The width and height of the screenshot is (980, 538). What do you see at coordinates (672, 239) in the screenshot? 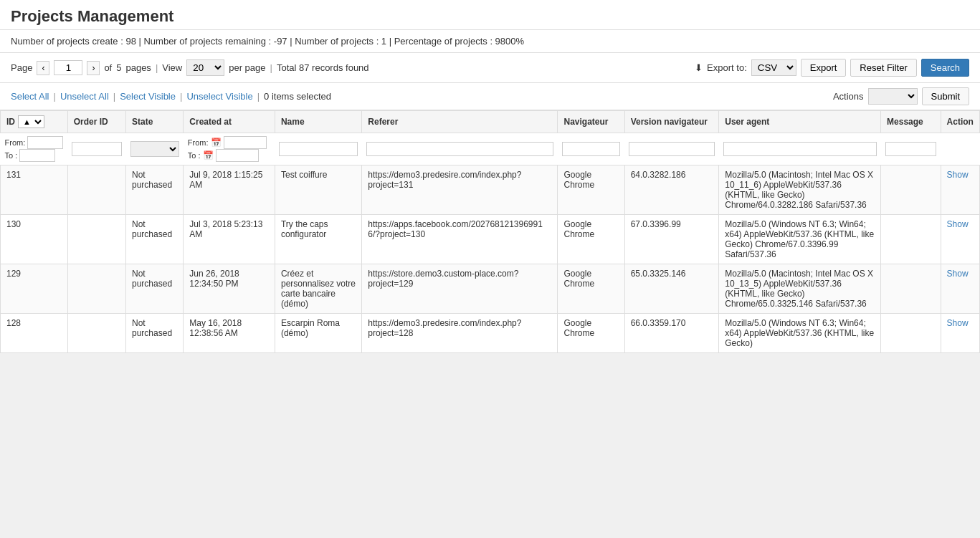
I see `cell-version: 67.0.3396.99` at bounding box center [672, 239].